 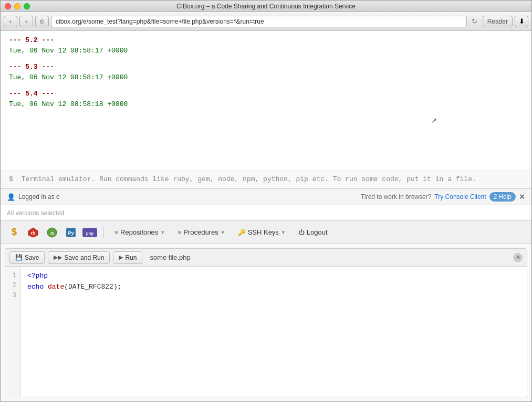 What do you see at coordinates (460, 197) in the screenshot?
I see `console-client-link: Try Console Client` at bounding box center [460, 197].